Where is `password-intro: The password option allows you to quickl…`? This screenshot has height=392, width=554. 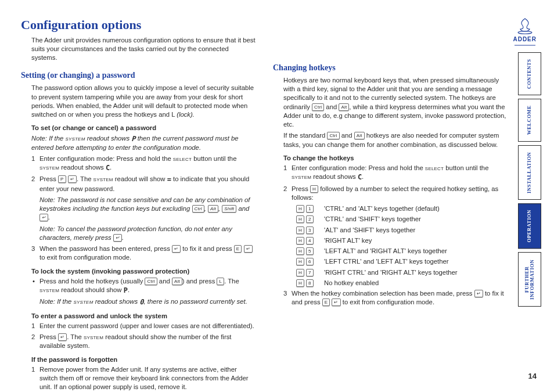 password-intro: The password option allows you to quickl… is located at coordinates (143, 101).